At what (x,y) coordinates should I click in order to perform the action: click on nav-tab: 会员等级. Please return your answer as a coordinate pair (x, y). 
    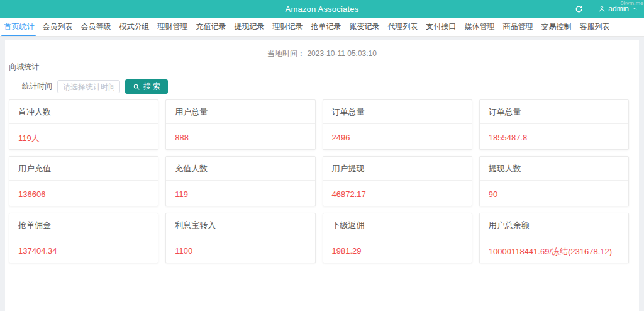
    Looking at the image, I should click on (96, 26).